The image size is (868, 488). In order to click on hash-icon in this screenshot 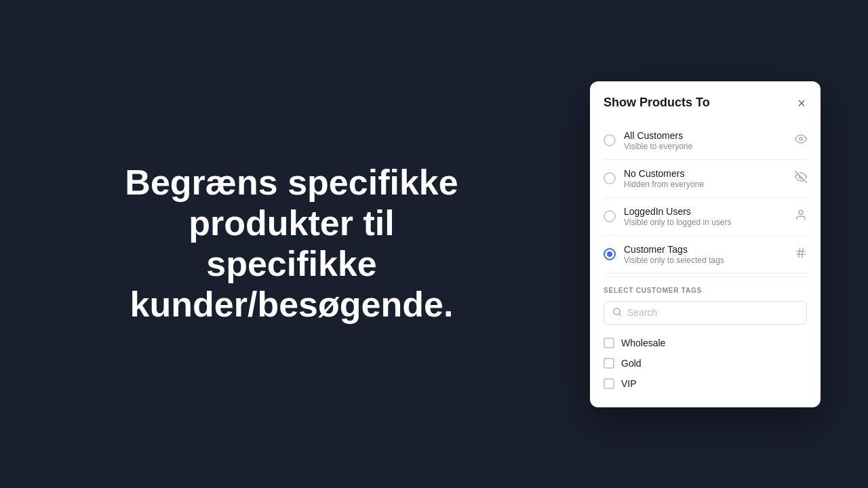, I will do `click(801, 254)`.